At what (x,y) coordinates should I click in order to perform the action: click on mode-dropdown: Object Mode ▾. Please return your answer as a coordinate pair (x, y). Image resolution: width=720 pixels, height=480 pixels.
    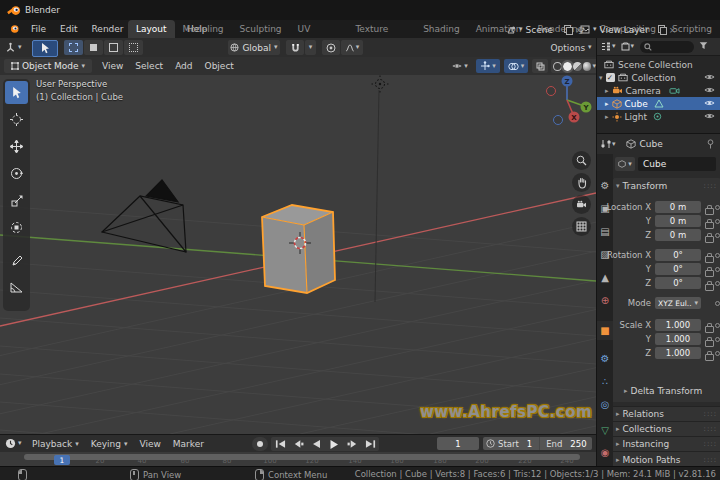
    Looking at the image, I should click on (48, 66).